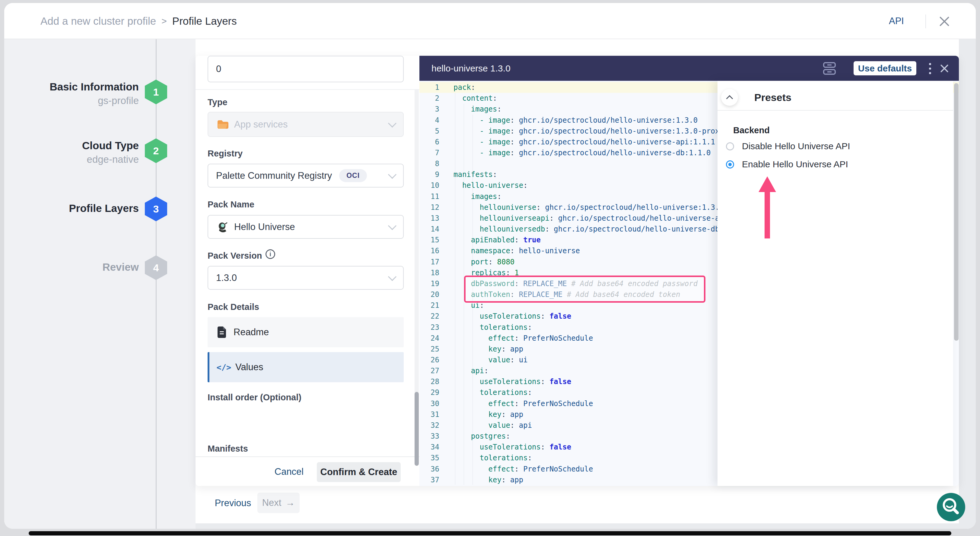  I want to click on pack-name-value: Hello Universe, so click(265, 227).